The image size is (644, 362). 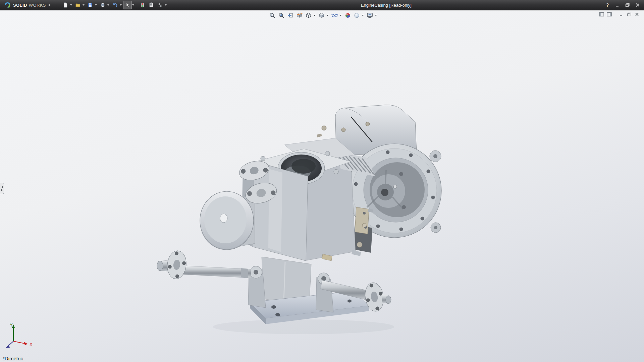 I want to click on display-pane-right-button, so click(x=609, y=14).